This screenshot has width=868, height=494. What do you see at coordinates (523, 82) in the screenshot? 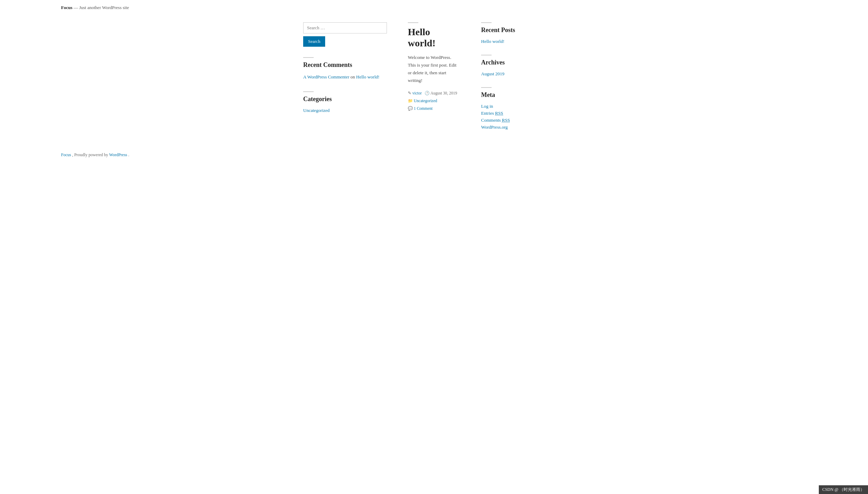
I see `right-sidebar: Recent Posts Hello world! Archives Augus…` at bounding box center [523, 82].